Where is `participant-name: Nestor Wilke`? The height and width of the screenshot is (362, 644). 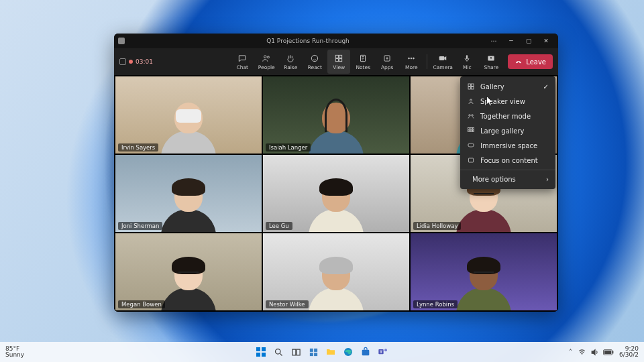
participant-name: Nestor Wilke is located at coordinates (287, 304).